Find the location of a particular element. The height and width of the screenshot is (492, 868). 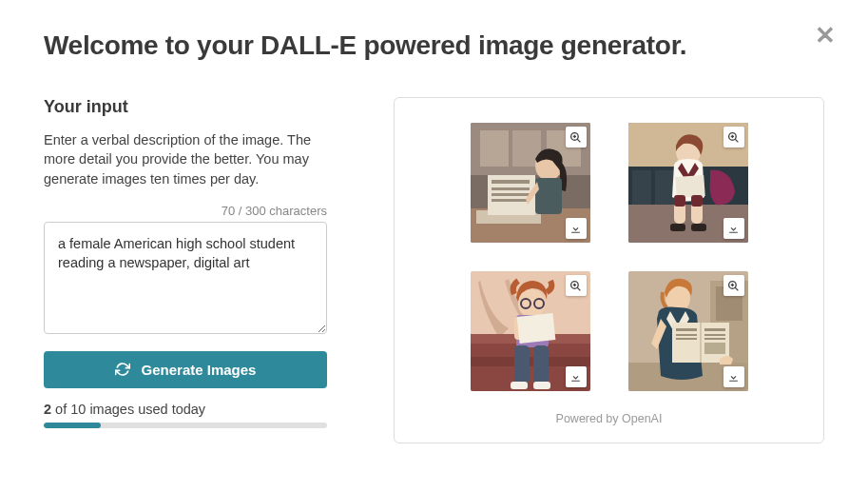

refresh-icon is located at coordinates (123, 369).